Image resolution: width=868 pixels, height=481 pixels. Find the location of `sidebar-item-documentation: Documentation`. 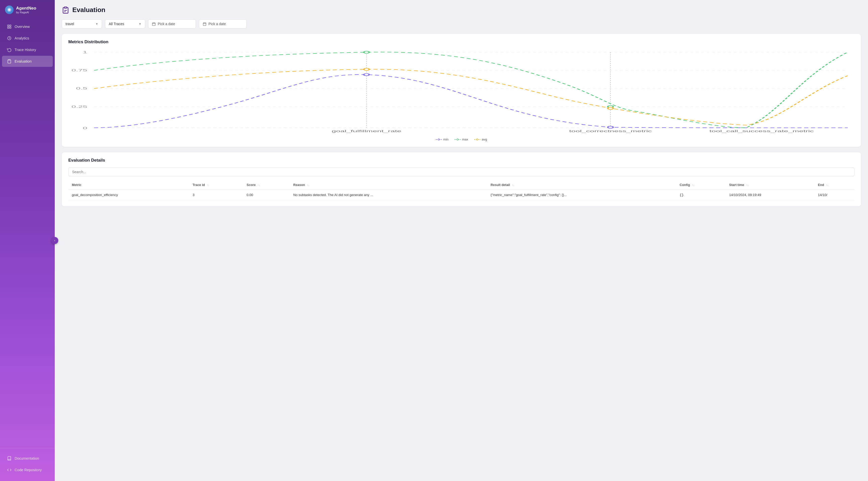

sidebar-item-documentation: Documentation is located at coordinates (28, 458).